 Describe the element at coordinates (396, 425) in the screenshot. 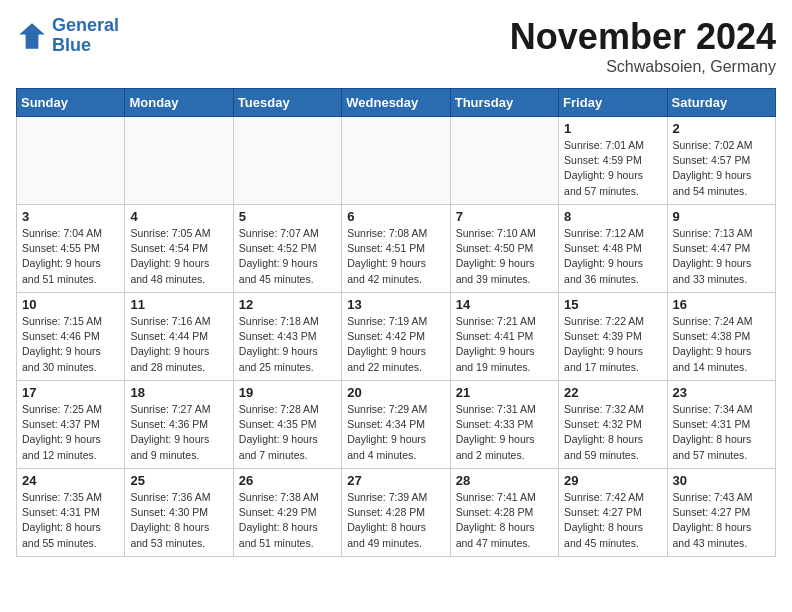

I see `week-row-4: 17Sunrise: 7:25 AM Sunset: 4:37 PM Dayli…` at that location.